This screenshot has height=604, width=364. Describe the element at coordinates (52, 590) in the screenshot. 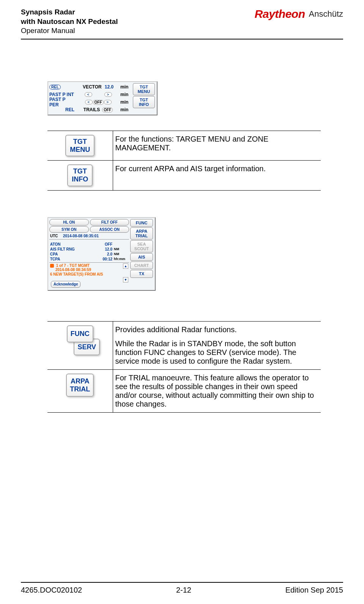

I see `footer-doc-id: 4265.DOC020102` at that location.